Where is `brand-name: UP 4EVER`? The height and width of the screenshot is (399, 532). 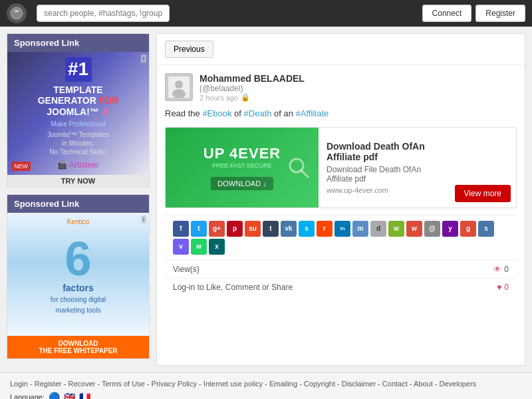 brand-name: UP 4EVER is located at coordinates (242, 154).